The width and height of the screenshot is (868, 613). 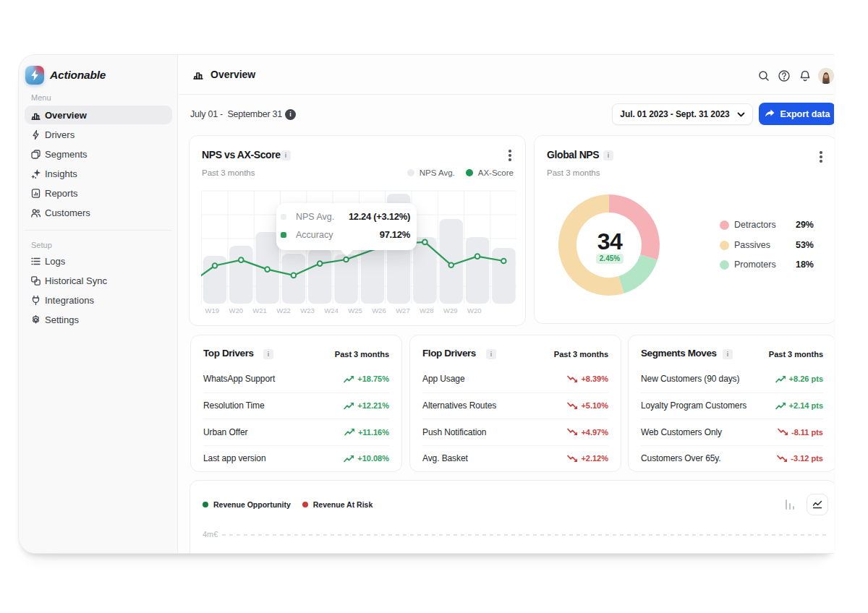 What do you see at coordinates (260, 311) in the screenshot?
I see `svg-text: W21` at bounding box center [260, 311].